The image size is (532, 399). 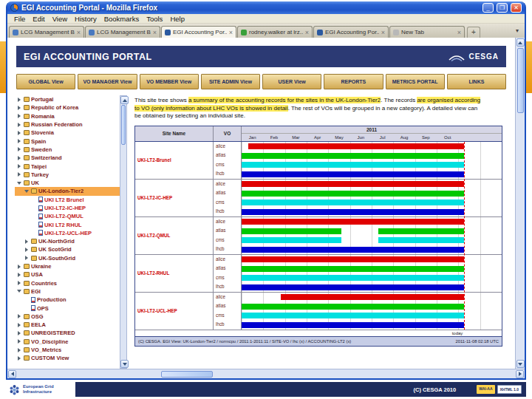 I want to click on tree-item-vo-metrics: VO_Metrics, so click(x=67, y=350).